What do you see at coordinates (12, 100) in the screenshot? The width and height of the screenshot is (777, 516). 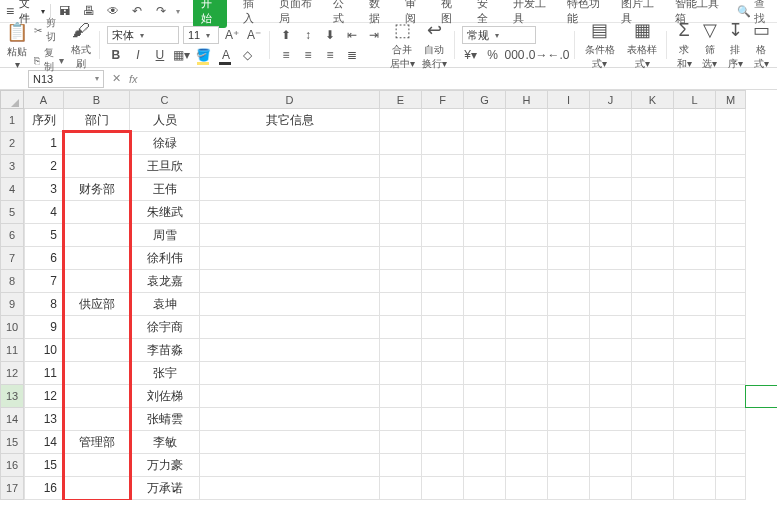 I see `select-all-corner` at bounding box center [12, 100].